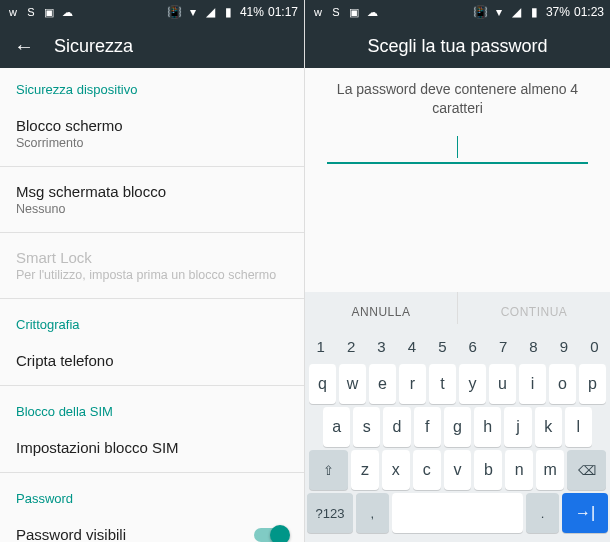  Describe the element at coordinates (458, 97) in the screenshot. I see `password-hint: La password deve contenere almeno 4 cara…` at that location.